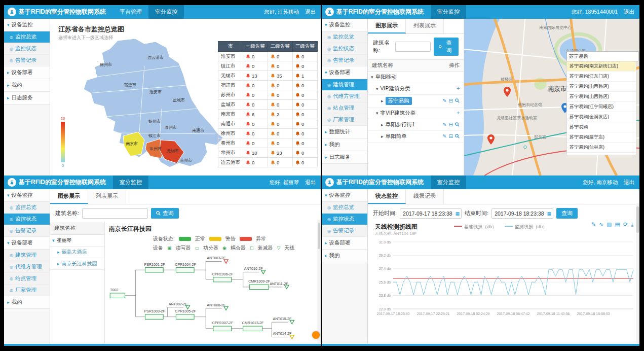 Image resolution: width=644 pixels, height=351 pixels. What do you see at coordinates (526, 227) in the screenshot?
I see `legend-monitor: 监测线损（db）` at bounding box center [526, 227].